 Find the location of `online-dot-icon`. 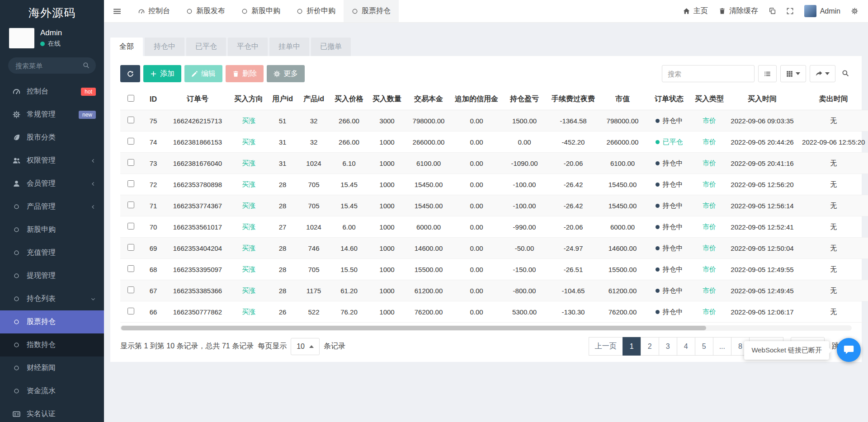

online-dot-icon is located at coordinates (42, 44).